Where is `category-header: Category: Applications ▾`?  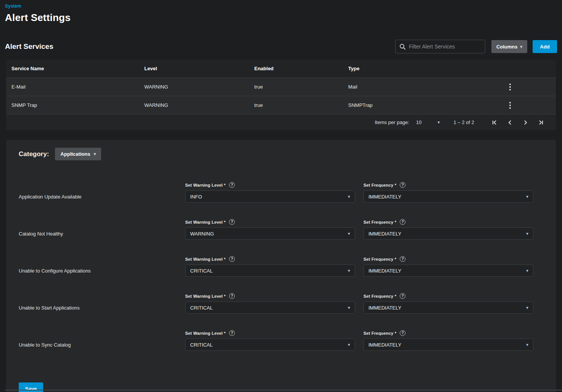
category-header: Category: Applications ▾ is located at coordinates (281, 150).